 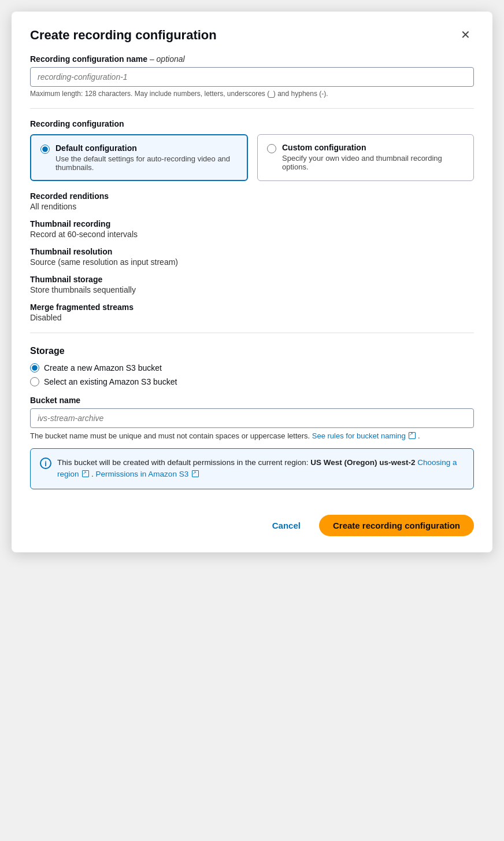 What do you see at coordinates (147, 474) in the screenshot?
I see `permissions-amazon-s3-link: Permissions in Amazon S3` at bounding box center [147, 474].